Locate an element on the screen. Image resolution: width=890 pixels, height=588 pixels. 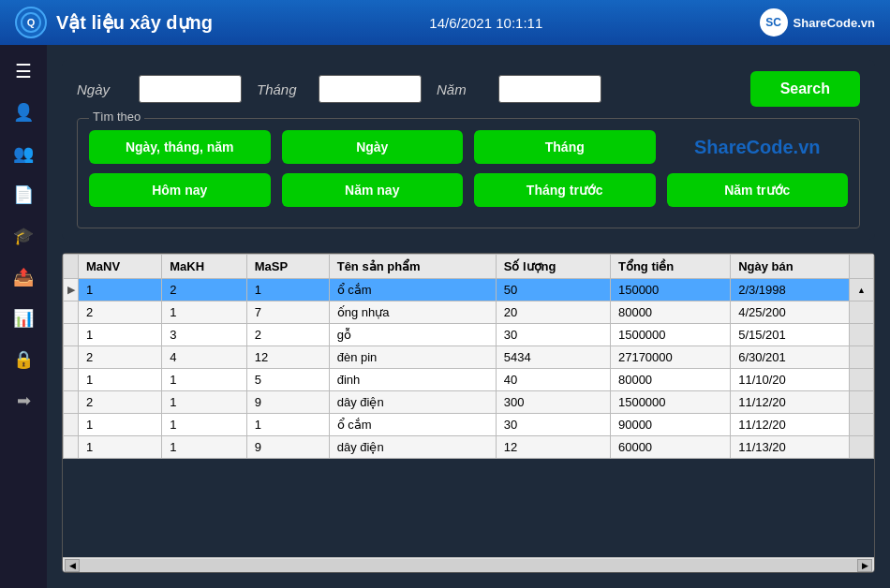
col-ten: Tên sản phẩm is located at coordinates (412, 267).